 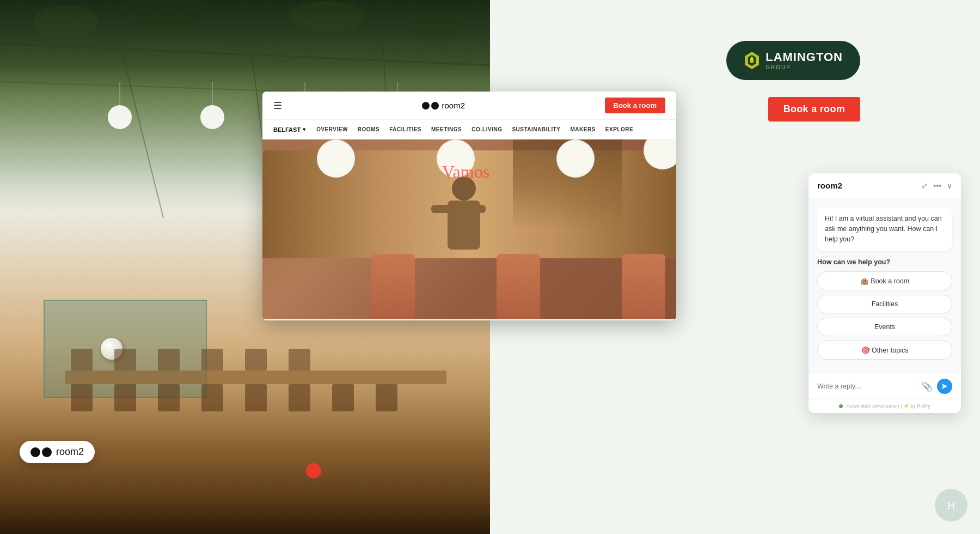 I want to click on chat-input-row: 📎, so click(x=885, y=386).